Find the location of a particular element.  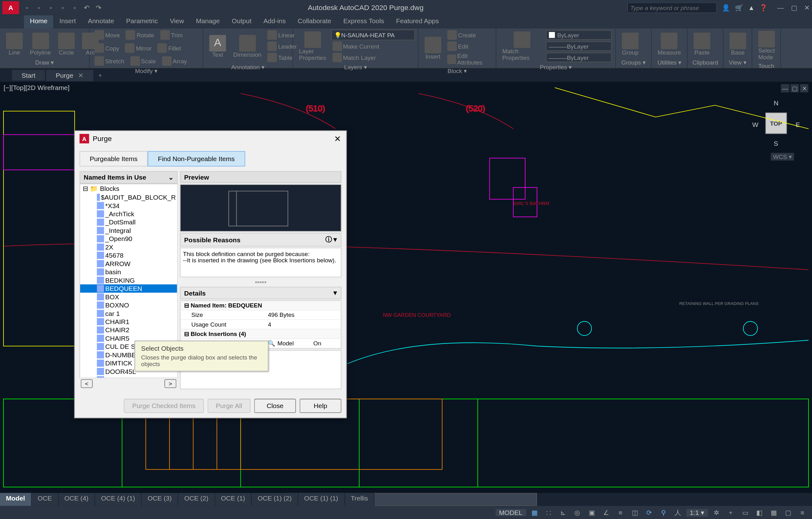

layout-tab: OCE (2) is located at coordinates (196, 499).